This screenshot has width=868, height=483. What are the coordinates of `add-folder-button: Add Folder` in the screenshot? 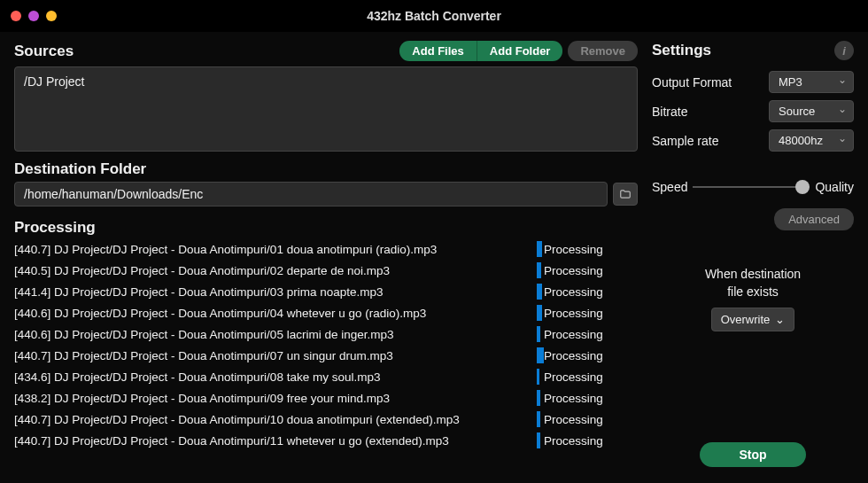 It's located at (521, 51).